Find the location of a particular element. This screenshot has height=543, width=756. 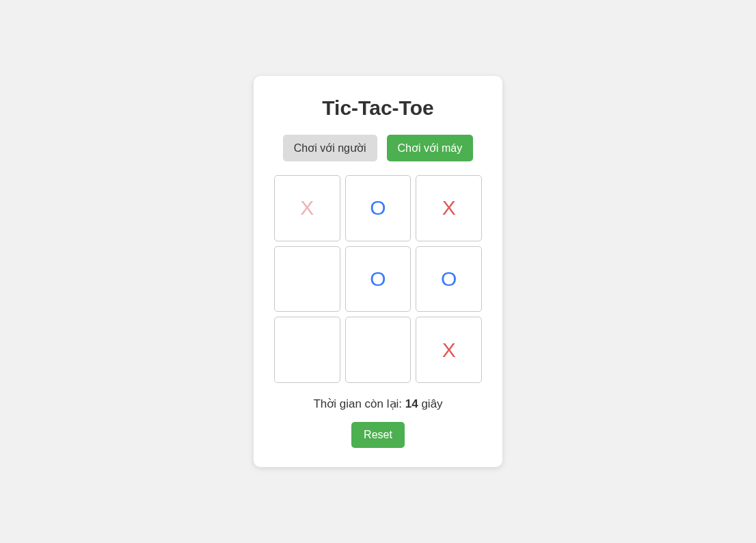

cell-8: X is located at coordinates (448, 350).